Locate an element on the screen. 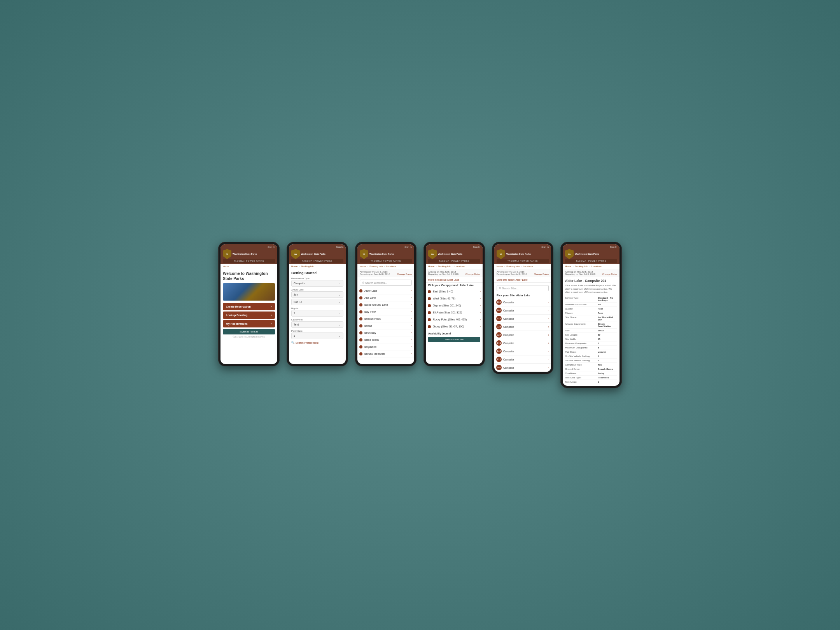  phone-5-wrapper: Sign In Washington State Parks TACOMA | … is located at coordinates (523, 308).